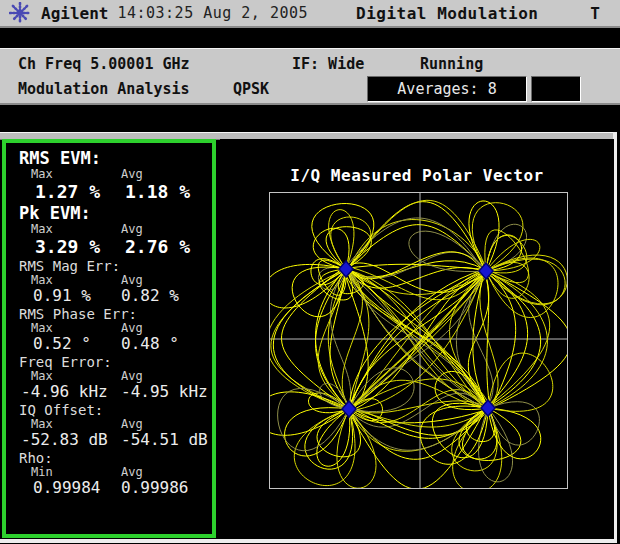 The height and width of the screenshot is (544, 620). What do you see at coordinates (20, 13) in the screenshot?
I see `agilent-logo-icon` at bounding box center [20, 13].